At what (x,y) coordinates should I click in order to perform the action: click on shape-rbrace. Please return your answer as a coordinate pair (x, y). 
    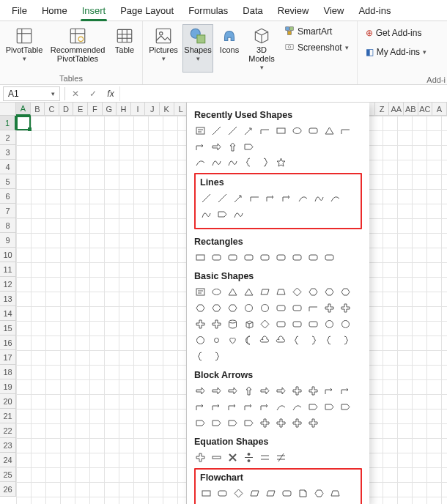
    Looking at the image, I should click on (346, 340).